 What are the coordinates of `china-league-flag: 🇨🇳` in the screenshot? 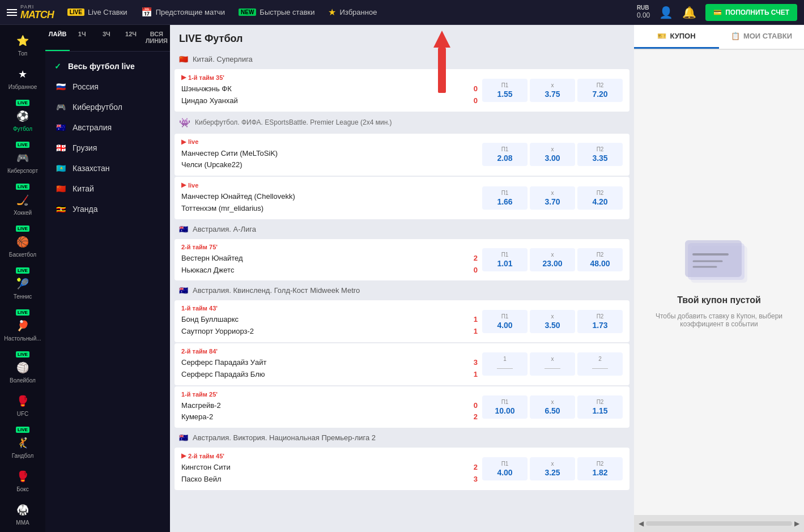 It's located at (184, 59).